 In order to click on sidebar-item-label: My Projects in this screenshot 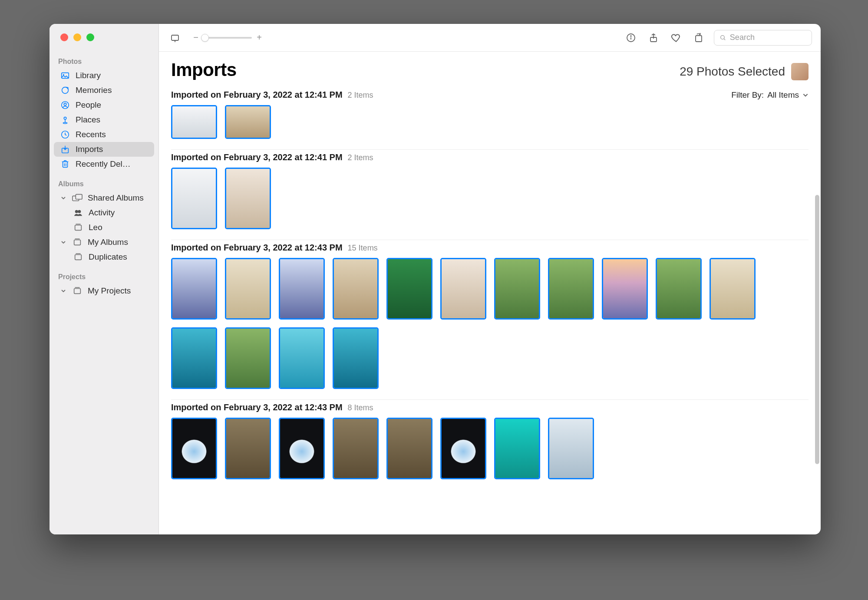, I will do `click(109, 291)`.